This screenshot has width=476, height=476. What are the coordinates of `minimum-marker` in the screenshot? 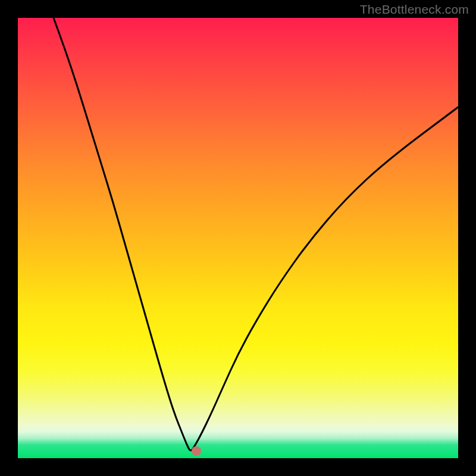 It's located at (196, 451).